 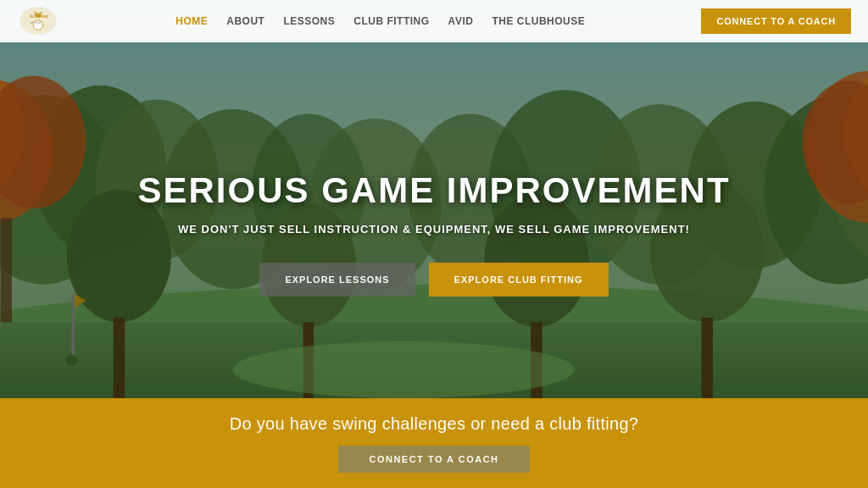 I want to click on svg-text: of Golf, so click(x=36, y=22).